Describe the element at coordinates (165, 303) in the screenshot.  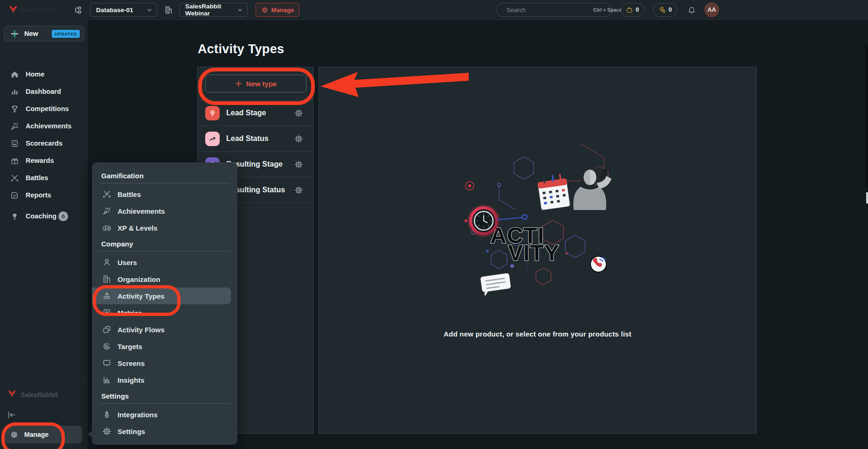
I see `manage-menu: Gamification Battles Achievements XP & L…` at that location.